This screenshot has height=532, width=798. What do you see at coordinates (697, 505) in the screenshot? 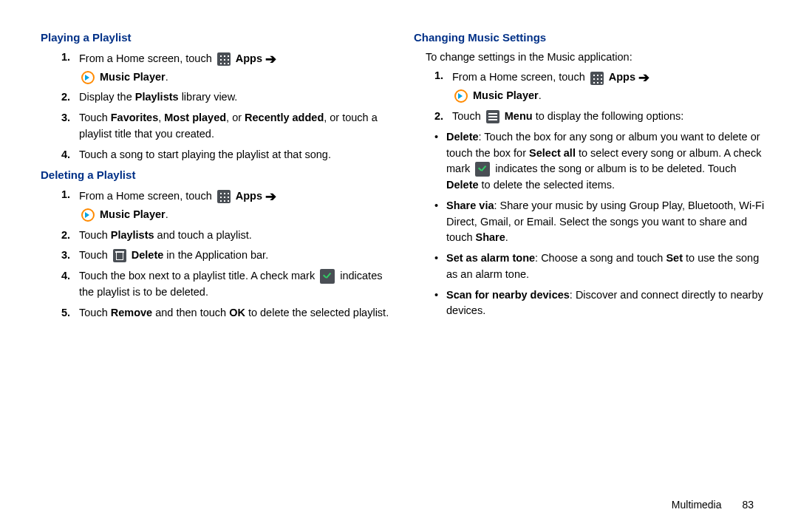
I see `section-name: Multimedia` at bounding box center [697, 505].